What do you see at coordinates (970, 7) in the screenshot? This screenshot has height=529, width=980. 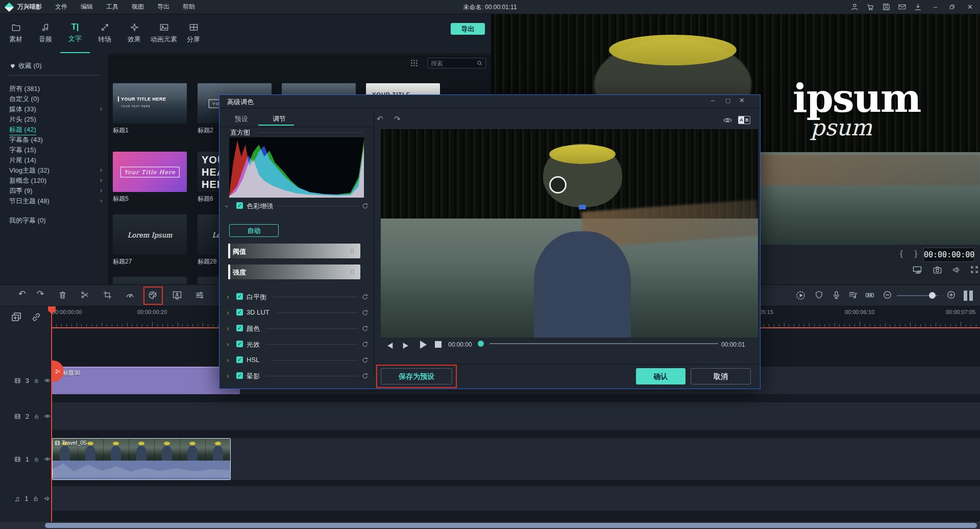 I see `window-close-button: ✕` at bounding box center [970, 7].